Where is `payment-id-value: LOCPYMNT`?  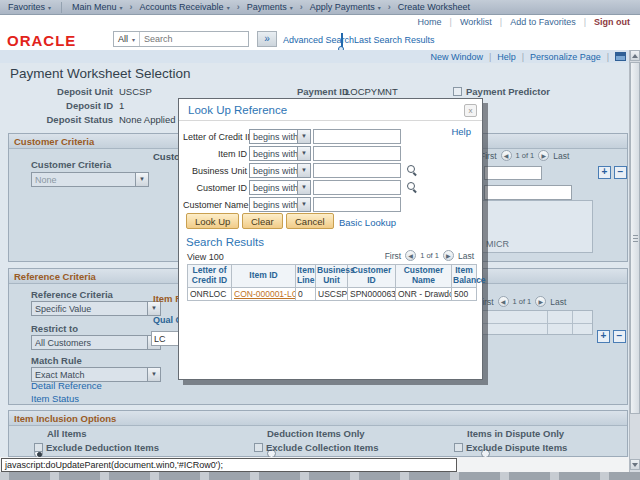 payment-id-value: LOCPYMNT is located at coordinates (372, 92).